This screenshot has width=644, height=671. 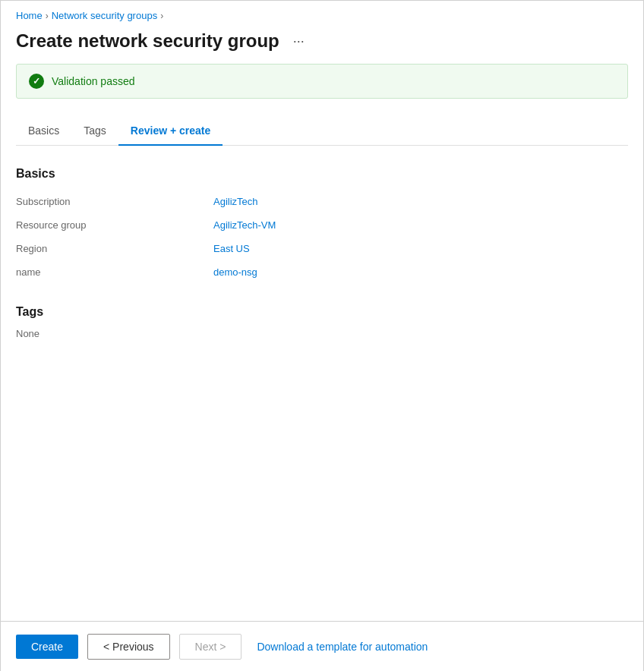 What do you see at coordinates (322, 312) in the screenshot?
I see `tags-section-title: Tags` at bounding box center [322, 312].